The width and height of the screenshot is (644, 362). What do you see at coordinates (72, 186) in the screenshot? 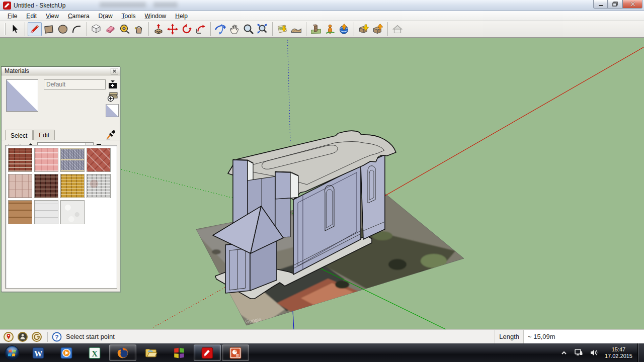
I see `material-swatch-yellow-brick` at bounding box center [72, 186].